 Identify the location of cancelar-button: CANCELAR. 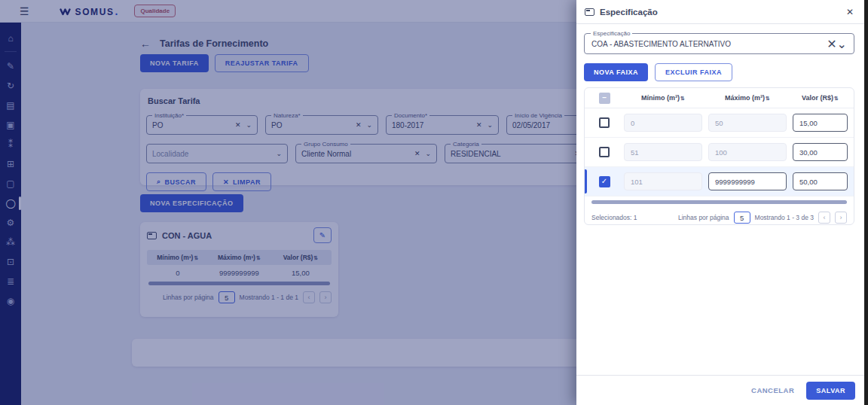
(773, 390).